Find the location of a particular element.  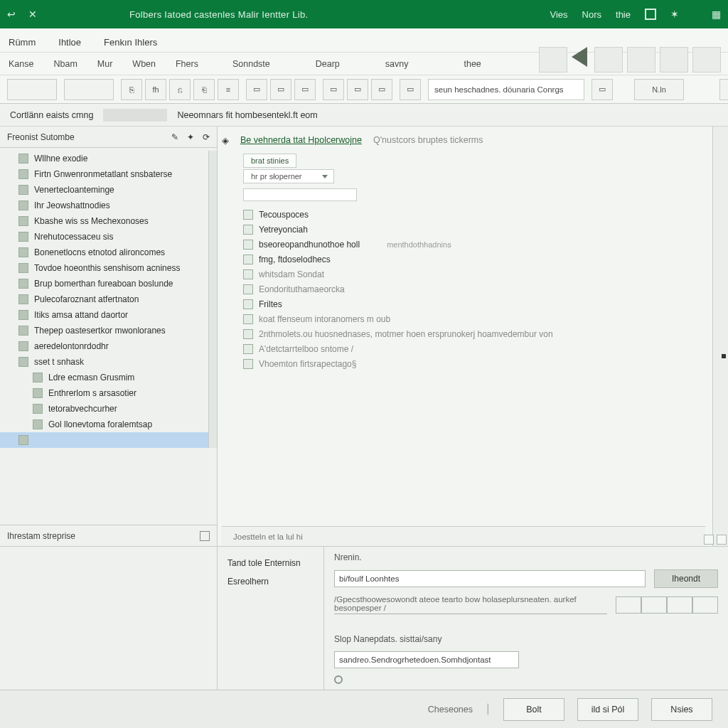

doc-row-3: fmg, ftdoselodhecs is located at coordinates (474, 259).